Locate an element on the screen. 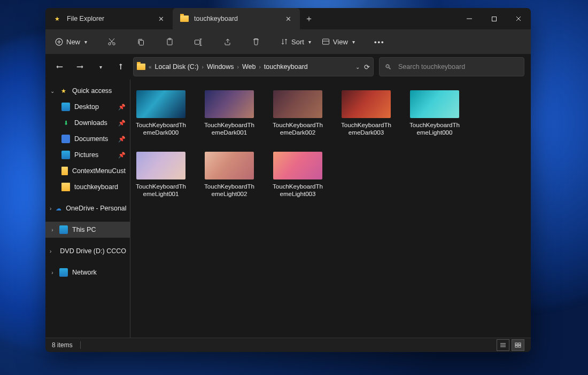  close-window-button is located at coordinates (519, 19).